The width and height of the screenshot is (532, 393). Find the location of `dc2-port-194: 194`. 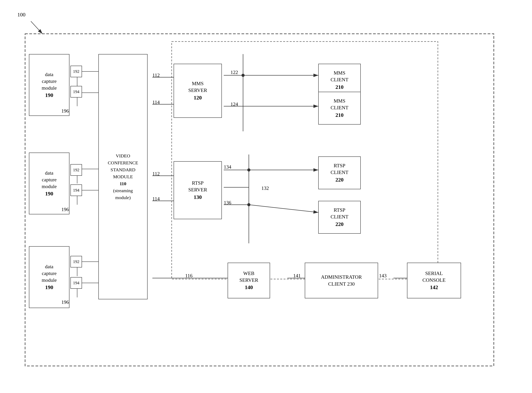

dc2-port-194: 194 is located at coordinates (76, 190).